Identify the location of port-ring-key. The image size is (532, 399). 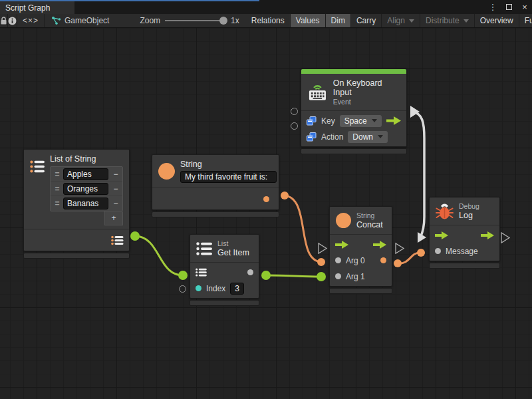
(294, 112).